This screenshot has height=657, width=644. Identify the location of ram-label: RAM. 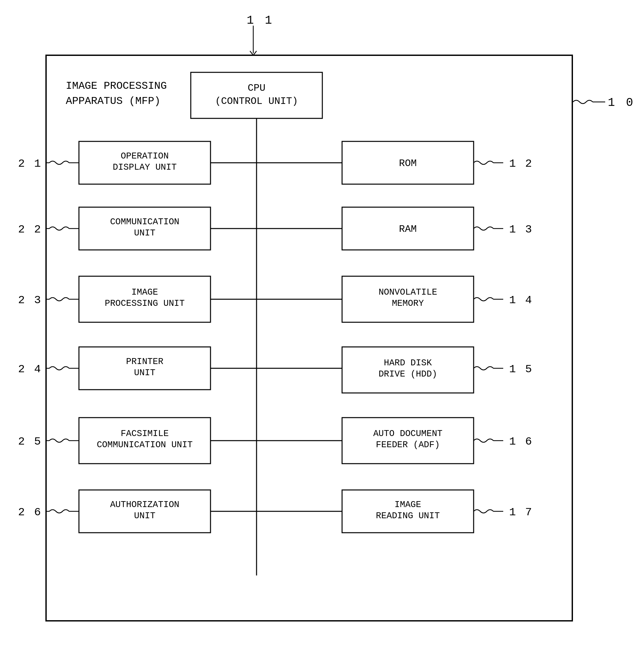
(408, 229).